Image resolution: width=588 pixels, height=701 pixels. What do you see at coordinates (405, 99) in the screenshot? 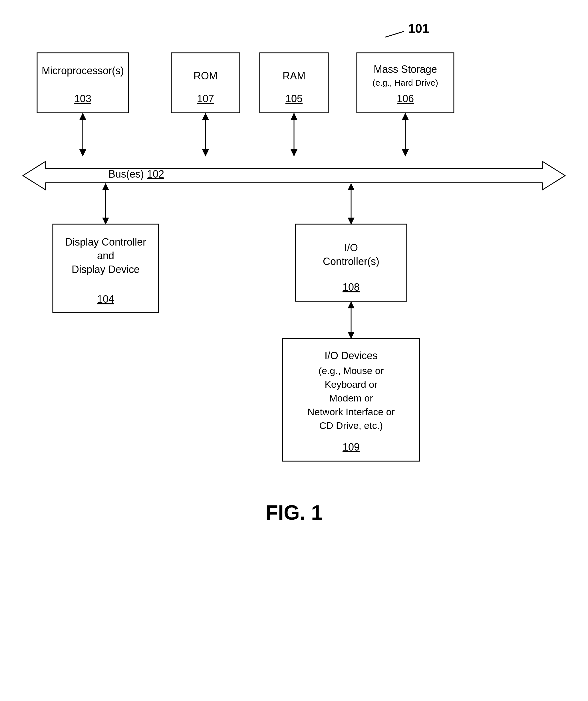
I see `mass-storage-number: 106` at bounding box center [405, 99].